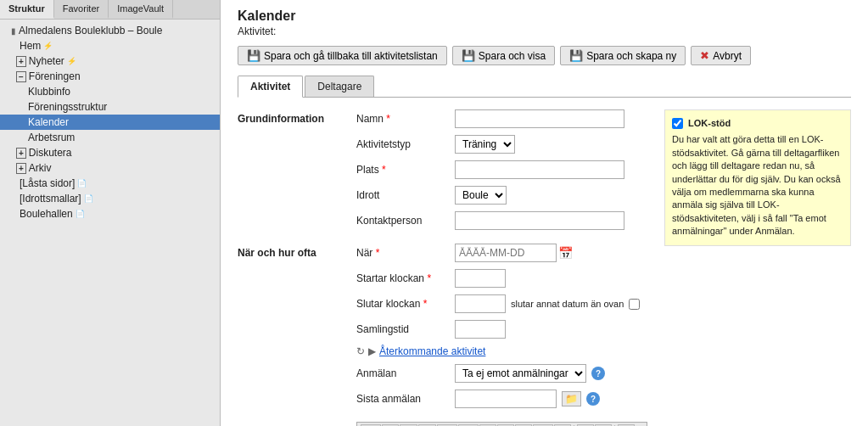  What do you see at coordinates (270, 87) in the screenshot?
I see `tab-aktivitet: Aktivitet` at bounding box center [270, 87].